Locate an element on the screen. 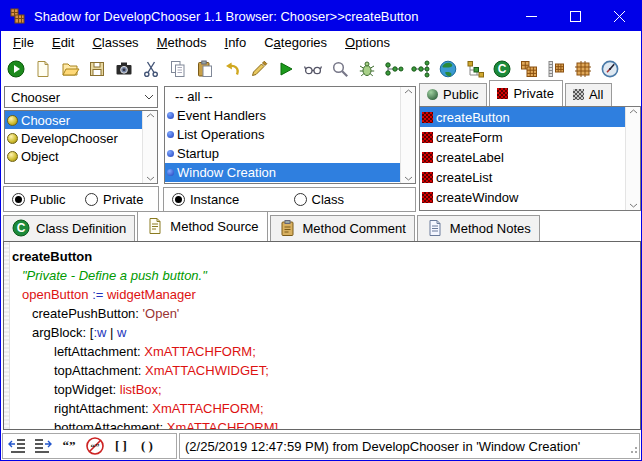 The width and height of the screenshot is (642, 461). status-message: (2/25/2019 12:47:59 PM) from DevelopChoo… is located at coordinates (382, 446).